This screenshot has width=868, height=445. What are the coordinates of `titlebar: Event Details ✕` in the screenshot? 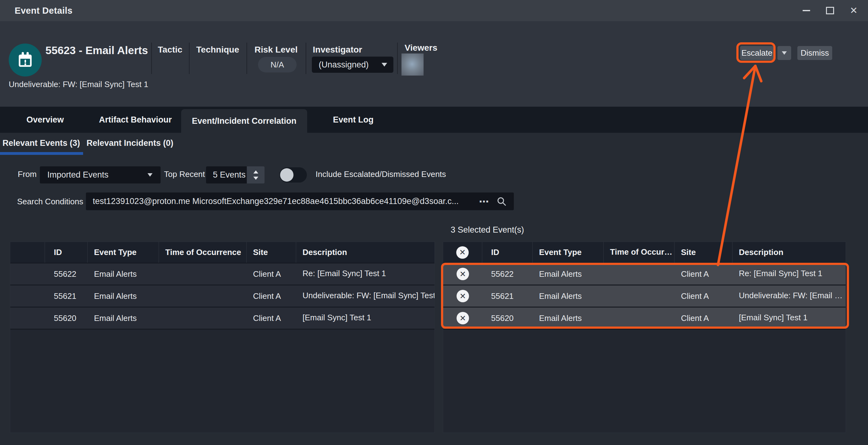 It's located at (434, 11).